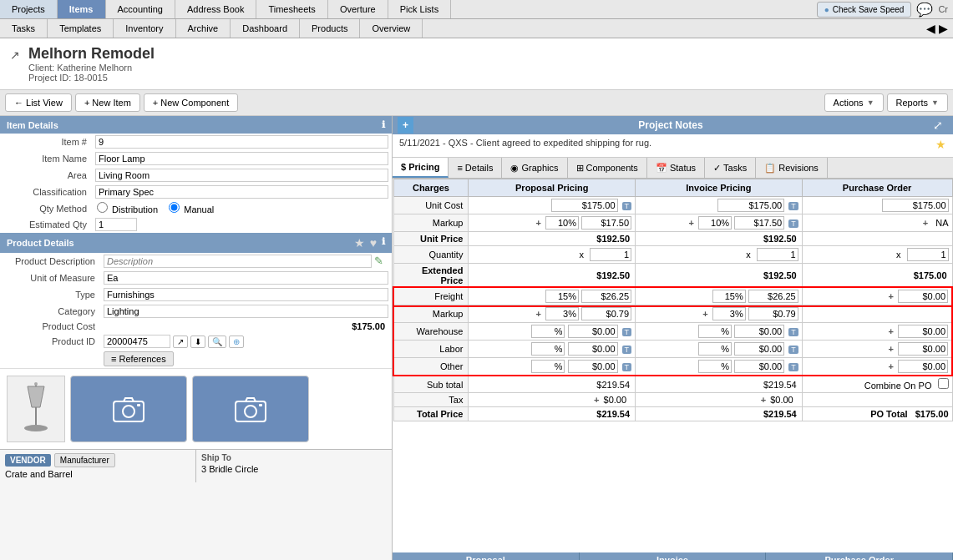 This screenshot has height=560, width=953. I want to click on new-item-button: + New Item, so click(108, 103).